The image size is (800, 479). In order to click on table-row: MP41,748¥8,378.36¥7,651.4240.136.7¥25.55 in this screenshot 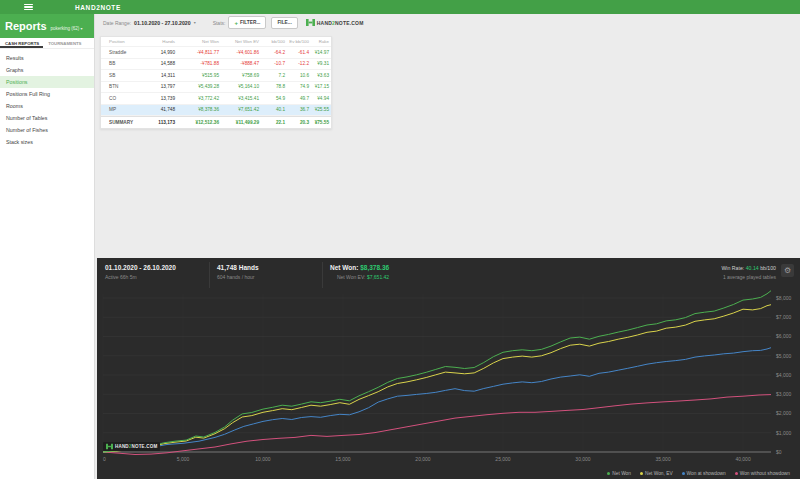, I will do `click(216, 111)`.